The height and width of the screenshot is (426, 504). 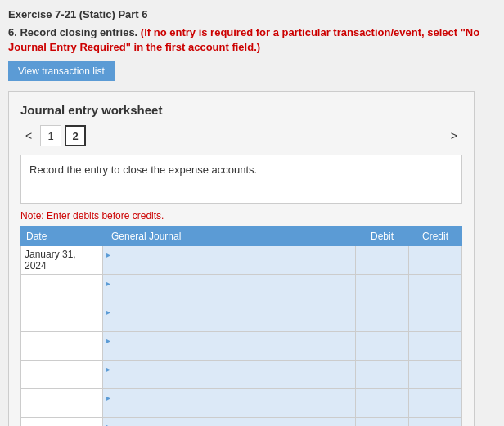 What do you see at coordinates (75, 136) in the screenshot?
I see `page-2: 2` at bounding box center [75, 136].